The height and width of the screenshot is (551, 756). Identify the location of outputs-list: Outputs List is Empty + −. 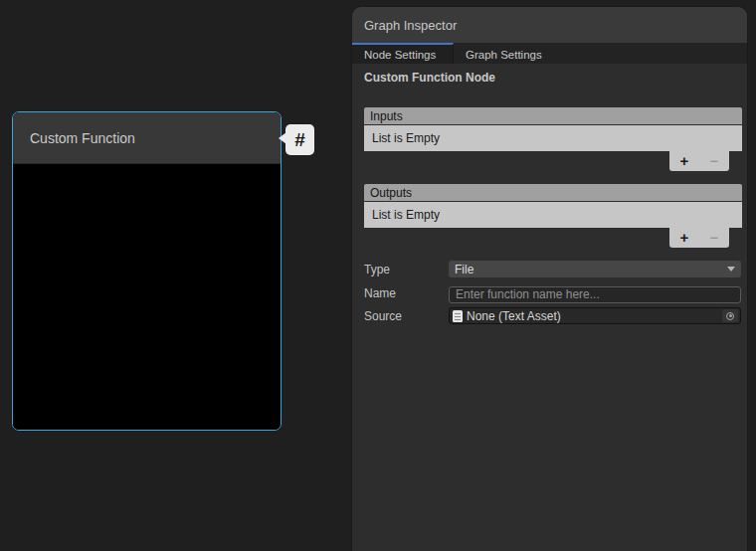
(553, 206).